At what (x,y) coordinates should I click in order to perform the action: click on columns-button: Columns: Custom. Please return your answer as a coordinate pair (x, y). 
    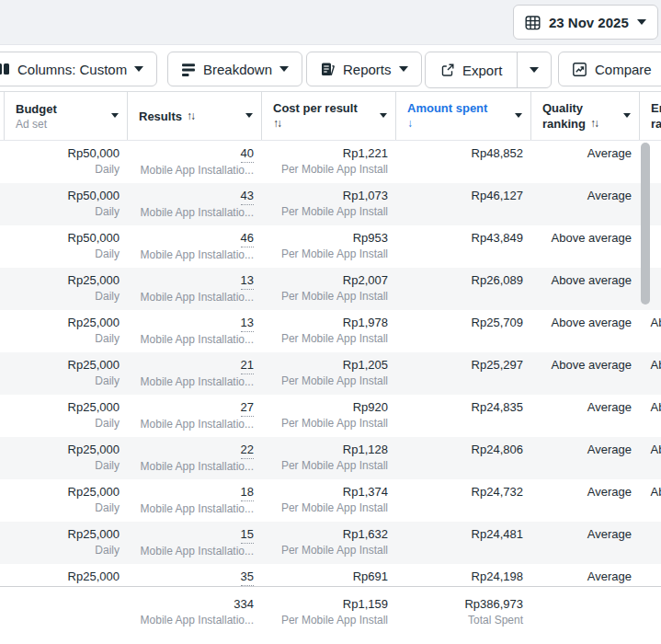
    Looking at the image, I should click on (79, 69).